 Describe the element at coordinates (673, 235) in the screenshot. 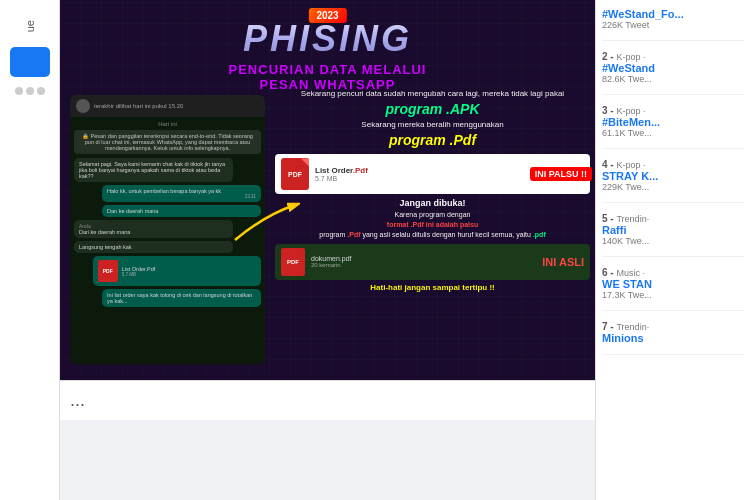

I see `trending-item-4: 5 - Trendin· Raffi 140K Twe...` at that location.